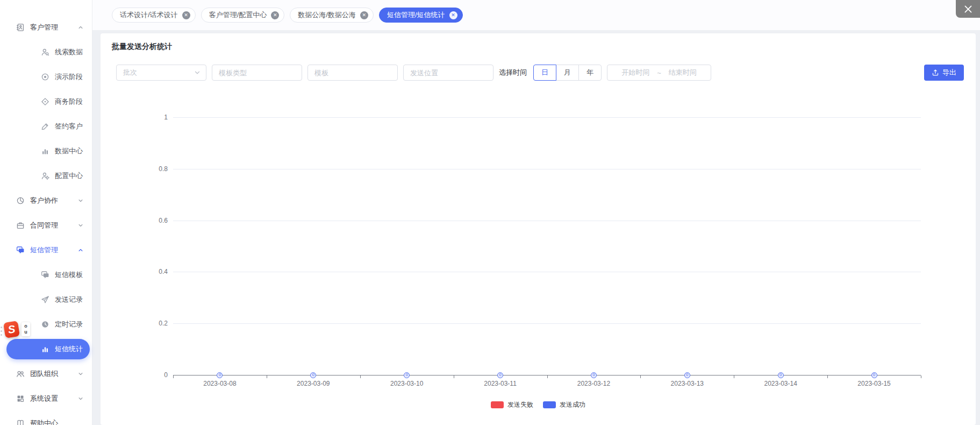 This screenshot has height=425, width=980. I want to click on drag-dots-icon, so click(1, 331).